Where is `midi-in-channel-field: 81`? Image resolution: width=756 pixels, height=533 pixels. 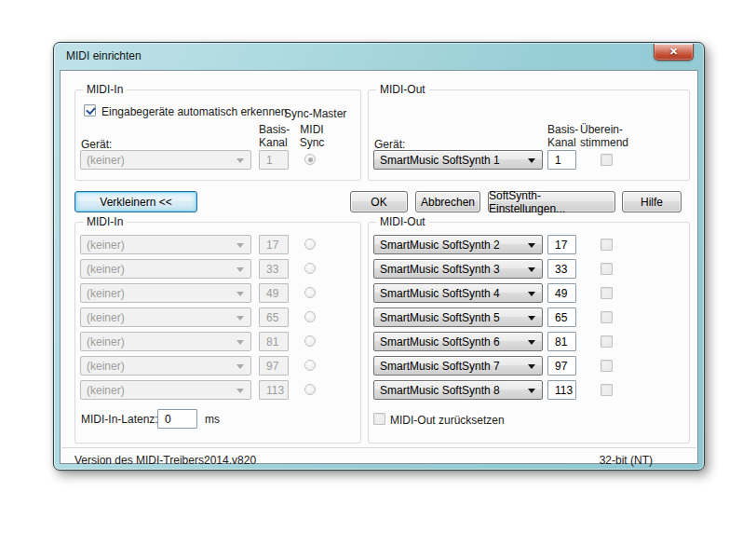 midi-in-channel-field: 81 is located at coordinates (274, 341).